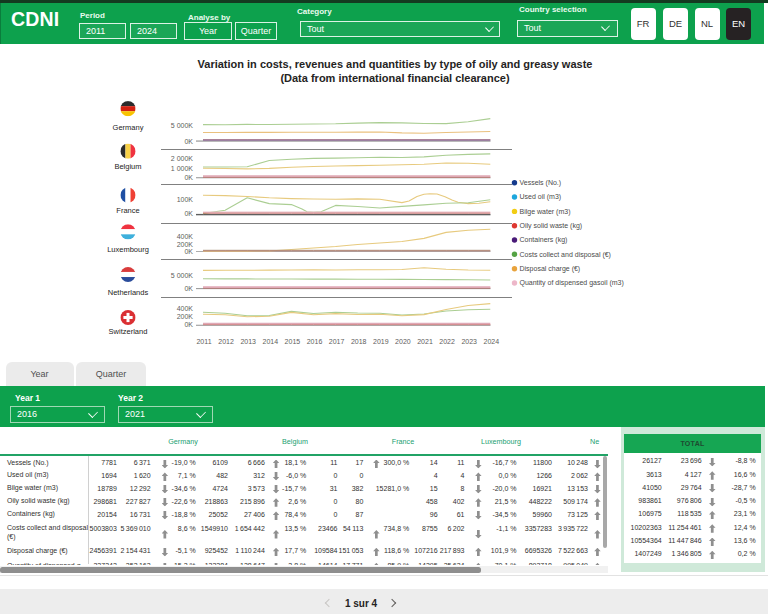  I want to click on svg-text: 2015, so click(293, 342).